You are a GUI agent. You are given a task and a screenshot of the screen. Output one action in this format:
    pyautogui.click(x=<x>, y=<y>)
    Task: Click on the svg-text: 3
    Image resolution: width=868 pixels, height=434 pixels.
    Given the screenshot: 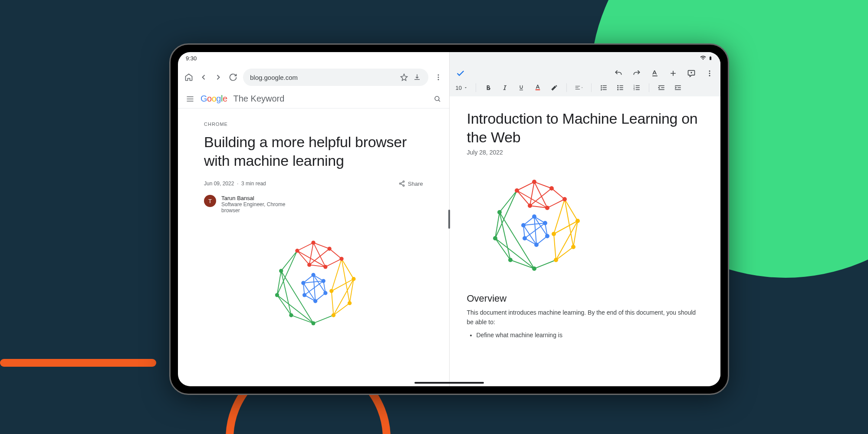 What is the action you would take?
    pyautogui.click(x=634, y=89)
    